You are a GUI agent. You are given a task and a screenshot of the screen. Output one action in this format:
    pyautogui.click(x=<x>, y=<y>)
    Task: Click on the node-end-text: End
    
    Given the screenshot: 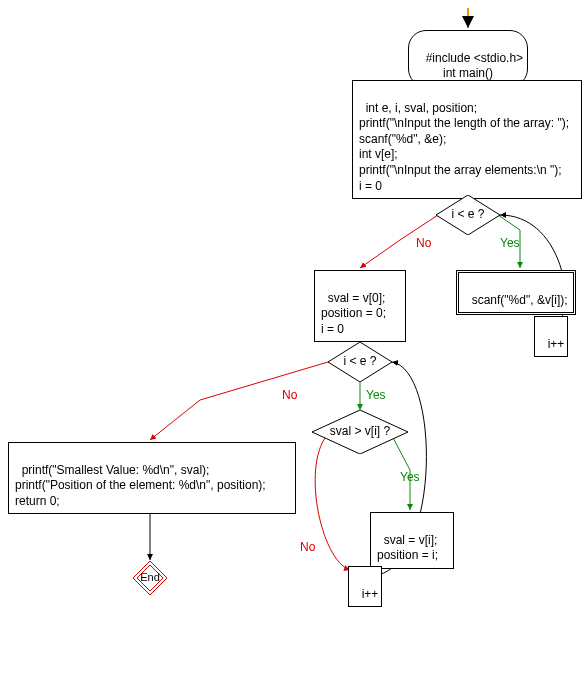 What is the action you would take?
    pyautogui.click(x=150, y=577)
    